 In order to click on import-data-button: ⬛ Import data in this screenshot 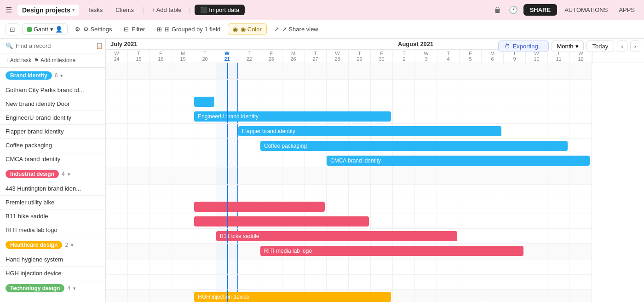, I will do `click(220, 10)`.